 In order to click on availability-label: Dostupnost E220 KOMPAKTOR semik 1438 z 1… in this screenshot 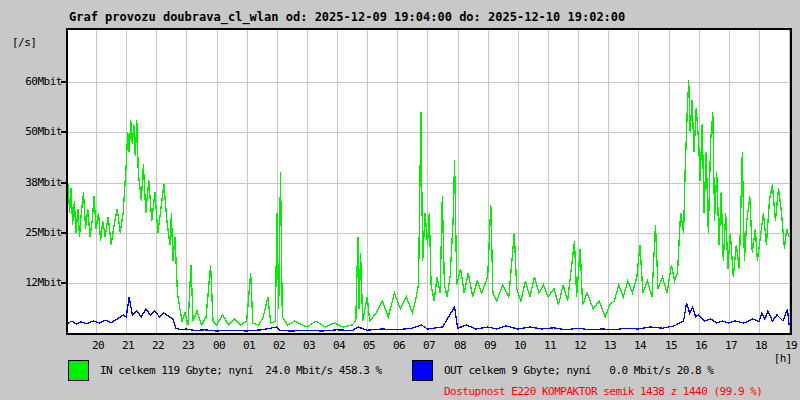, I will do `click(603, 392)`.